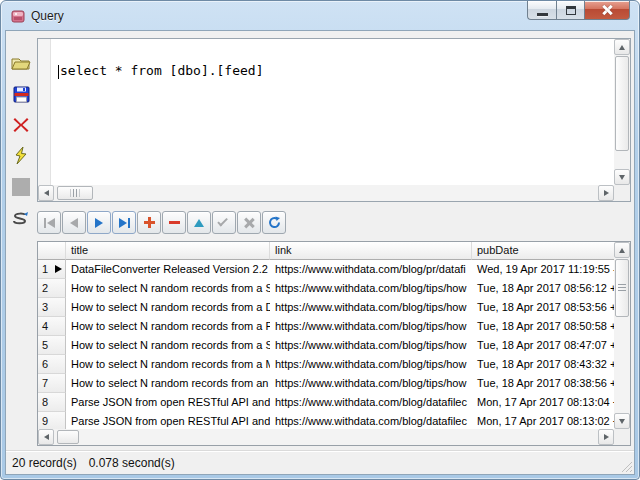 The image size is (640, 480). Describe the element at coordinates (320, 16) in the screenshot. I see `titlebar: Query` at that location.